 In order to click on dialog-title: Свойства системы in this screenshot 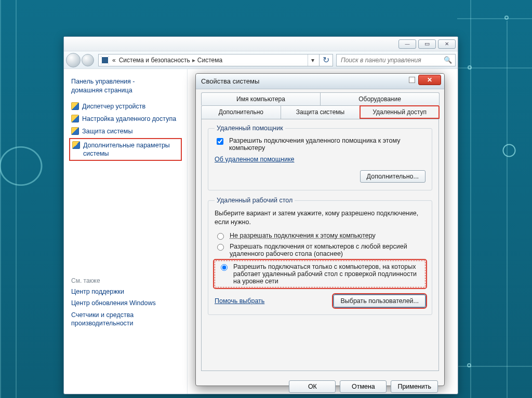, I will do `click(230, 81)`.